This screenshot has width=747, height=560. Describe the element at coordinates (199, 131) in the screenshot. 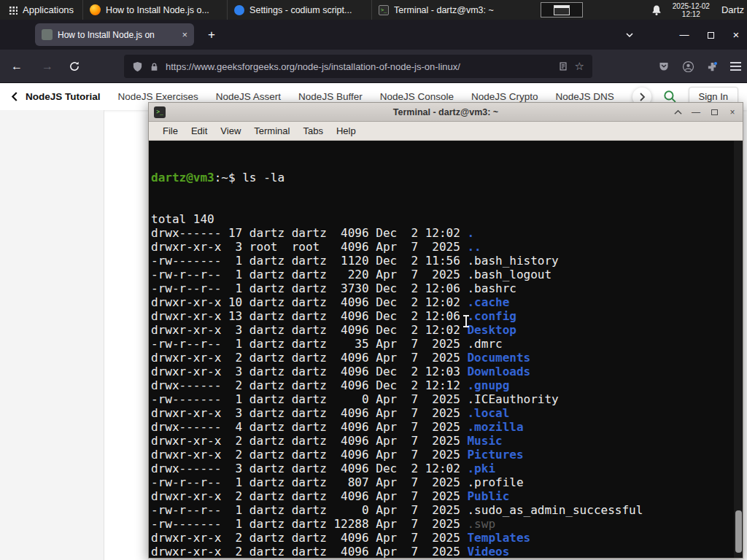

I see `menu-edit: Edit` at that location.